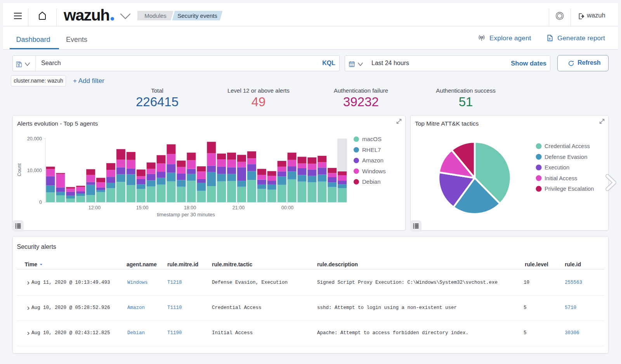 The image size is (621, 364). Describe the element at coordinates (238, 208) in the screenshot. I see `svg-text: 21:00` at that location.